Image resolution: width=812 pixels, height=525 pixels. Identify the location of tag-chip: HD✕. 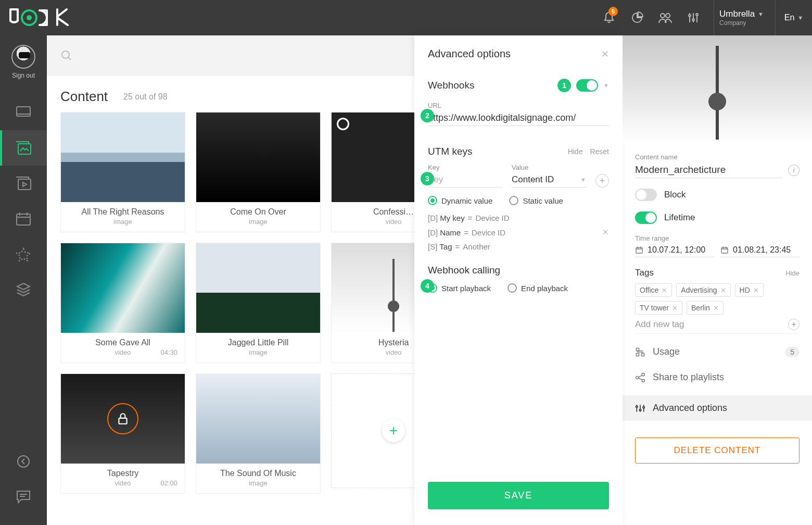
(750, 290).